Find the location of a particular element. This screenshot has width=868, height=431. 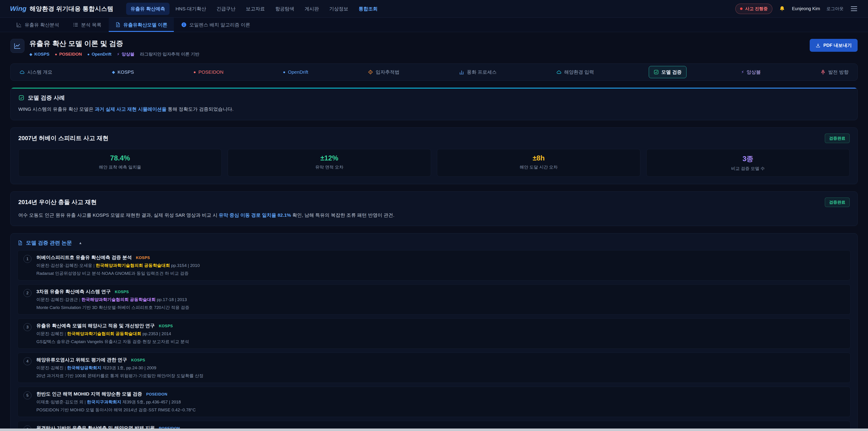

paper-item: 5 한반도 인근 해역 MOHID 지역 해양순환 모델 검증 POSEIDON… is located at coordinates (434, 402).